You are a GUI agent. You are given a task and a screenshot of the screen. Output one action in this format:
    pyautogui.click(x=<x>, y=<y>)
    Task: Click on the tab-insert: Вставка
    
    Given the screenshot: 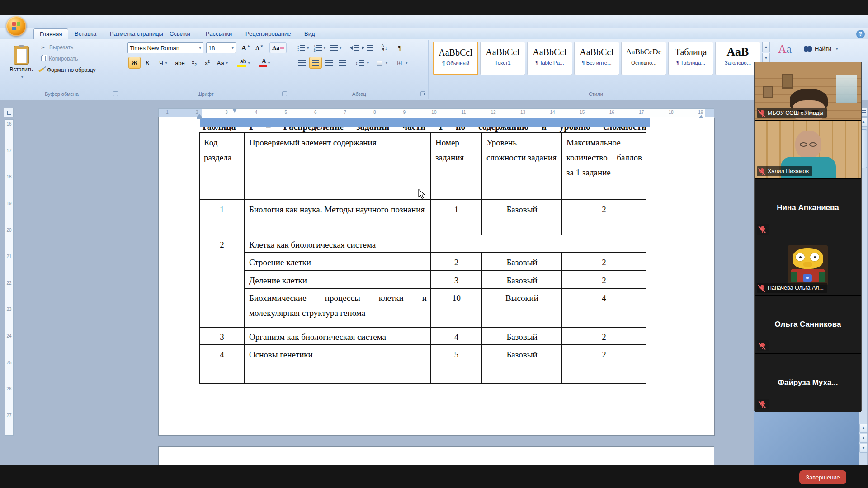 What is the action you would take?
    pyautogui.click(x=85, y=33)
    